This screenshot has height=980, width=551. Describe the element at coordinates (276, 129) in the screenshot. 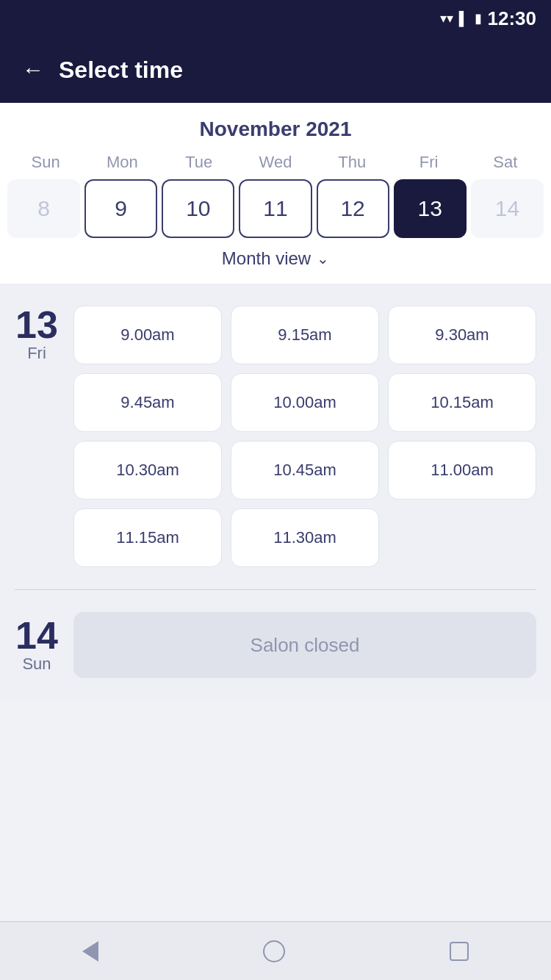

I see `month-year-label: November 2021` at that location.